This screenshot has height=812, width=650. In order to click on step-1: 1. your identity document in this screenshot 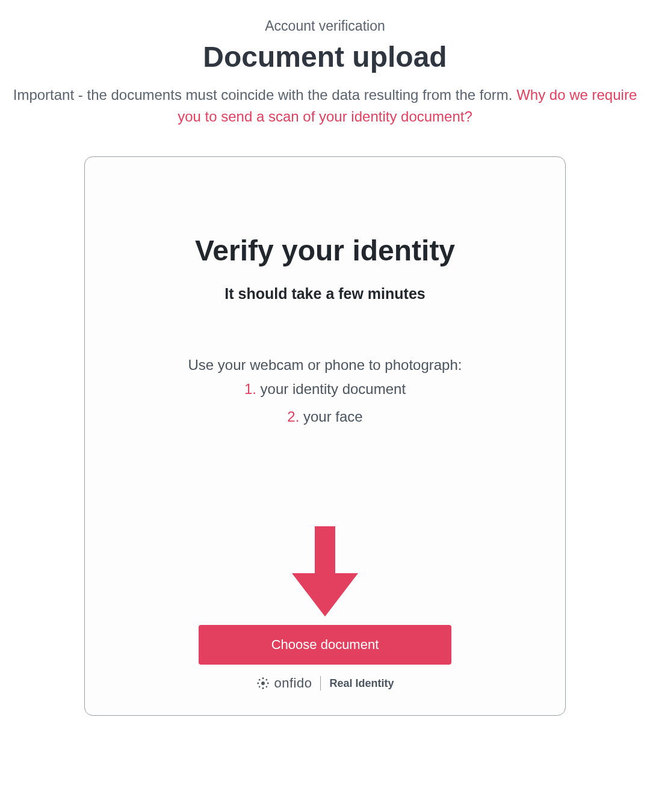, I will do `click(325, 389)`.